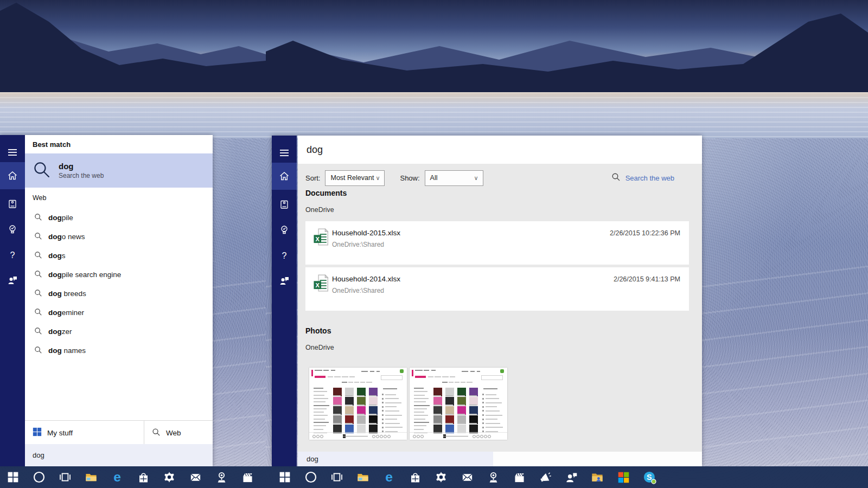  Describe the element at coordinates (624, 477) in the screenshot. I see `microsoft-logo-icon` at that location.